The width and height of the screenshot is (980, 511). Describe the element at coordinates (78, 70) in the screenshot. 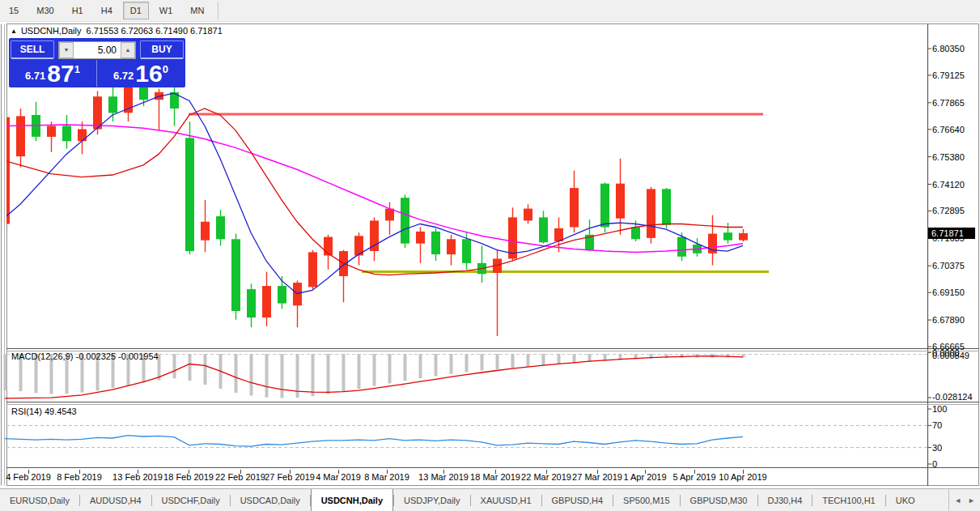

I see `sell-price-sup: 1` at that location.